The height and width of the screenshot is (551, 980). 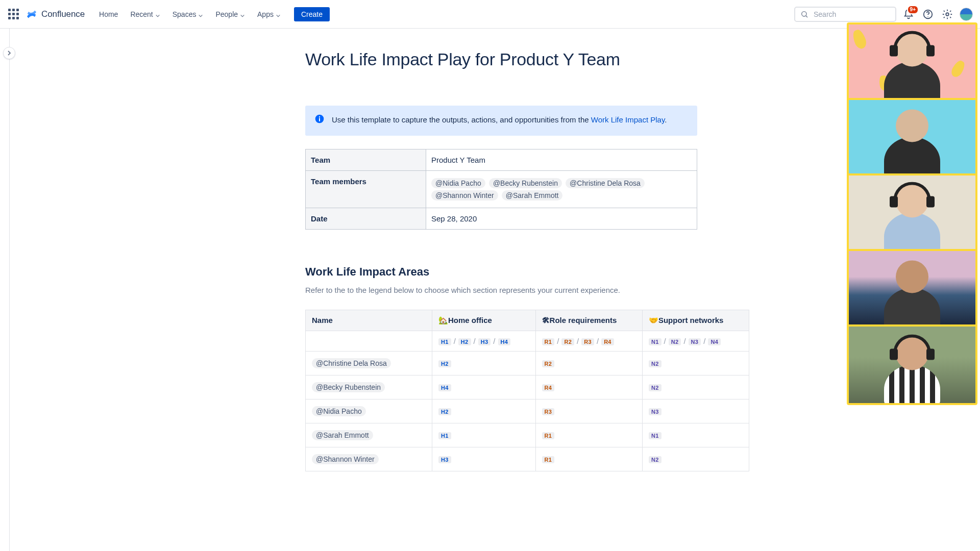 I want to click on nav-people: People, so click(x=230, y=14).